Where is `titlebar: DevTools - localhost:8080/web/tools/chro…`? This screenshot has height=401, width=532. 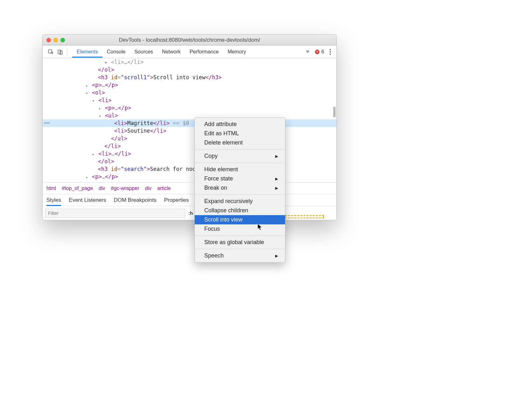
titlebar: DevTools - localhost:8080/web/tools/chro… is located at coordinates (190, 40).